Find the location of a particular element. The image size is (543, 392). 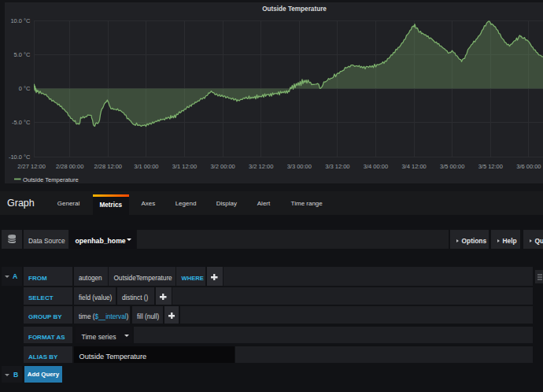

svg-text: 3/5 00:00 is located at coordinates (452, 167).